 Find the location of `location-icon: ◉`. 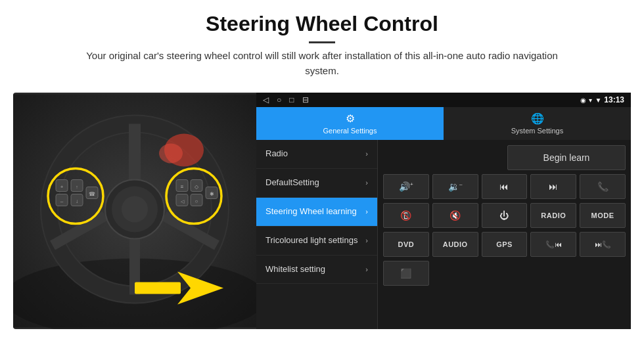

location-icon: ◉ is located at coordinates (584, 100).